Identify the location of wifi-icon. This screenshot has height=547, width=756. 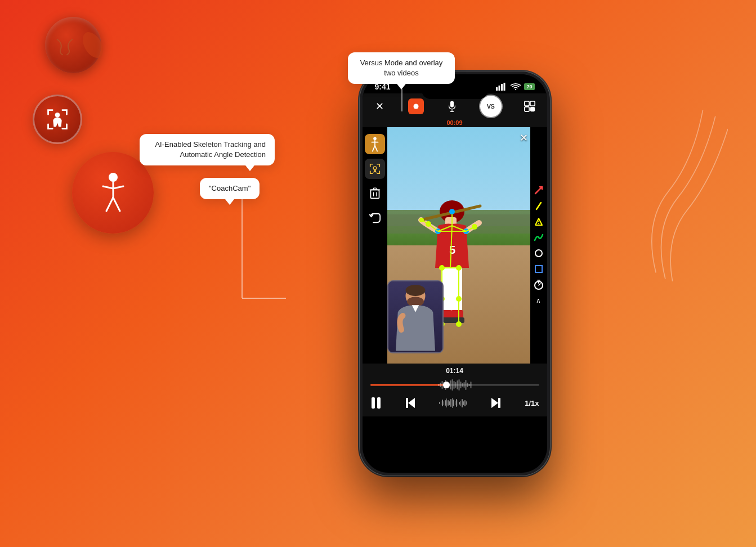
(516, 87).